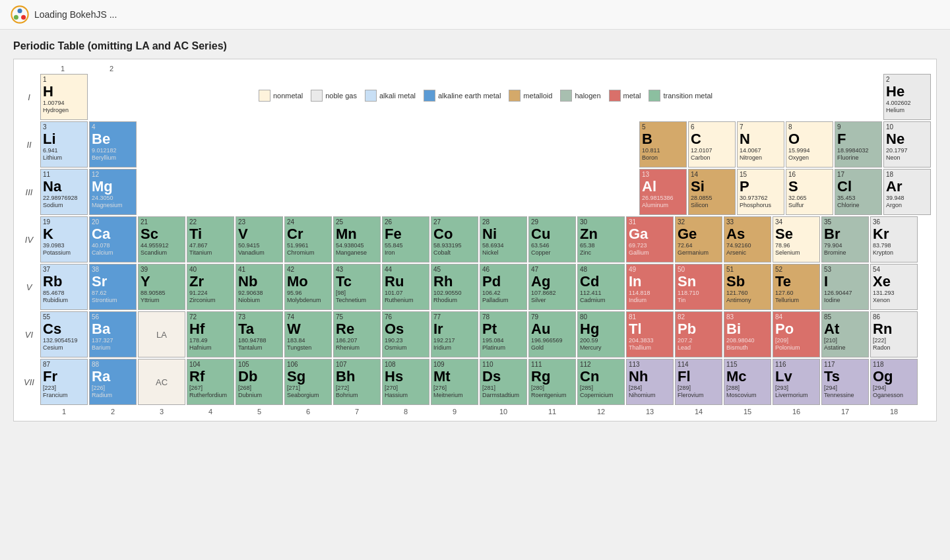 This screenshot has height=560, width=950. I want to click on element-Bi: 83 Bi 208.98040 Bismuth, so click(747, 334).